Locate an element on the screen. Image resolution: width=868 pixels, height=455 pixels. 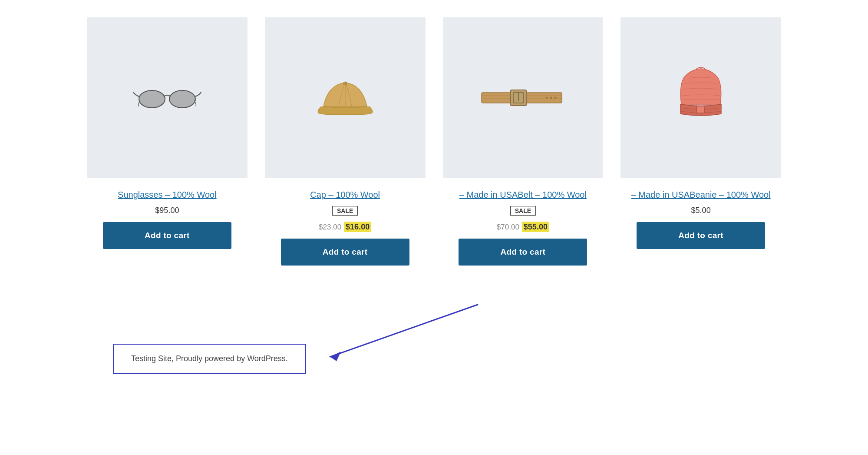
product-sale-section-belt: SALE $70.00$55.00 is located at coordinates (523, 223).